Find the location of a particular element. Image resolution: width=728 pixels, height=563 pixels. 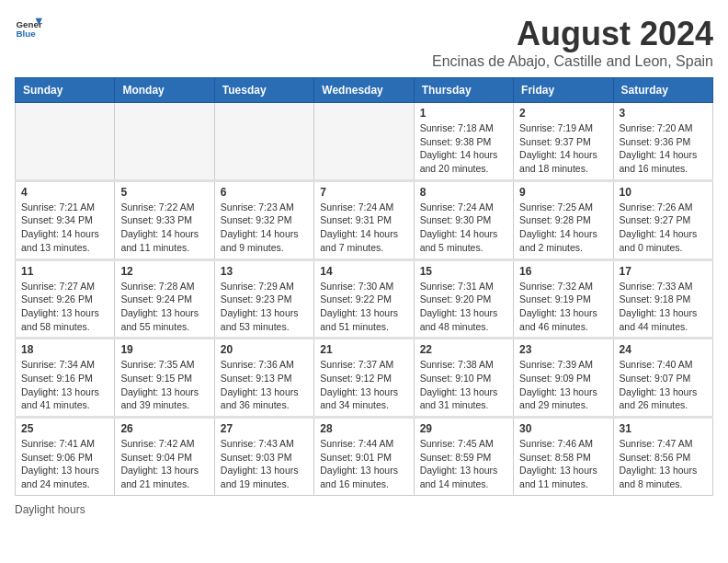

day-info: Sunrise: 7:26 AMSunset: 9:27 PMDaylight:… is located at coordinates (664, 228).